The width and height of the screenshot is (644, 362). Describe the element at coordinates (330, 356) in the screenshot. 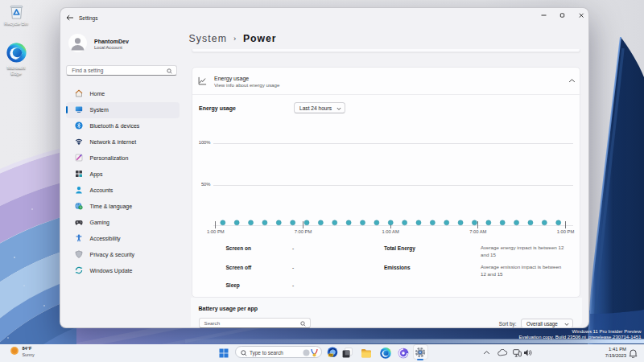

I see `svg-text: FRI` at that location.